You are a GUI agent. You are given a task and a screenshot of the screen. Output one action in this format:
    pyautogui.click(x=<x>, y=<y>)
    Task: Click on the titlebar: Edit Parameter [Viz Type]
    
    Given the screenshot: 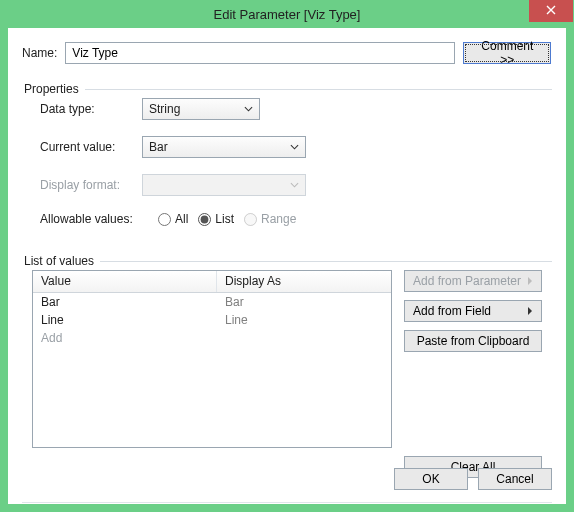 What is the action you would take?
    pyautogui.click(x=287, y=14)
    